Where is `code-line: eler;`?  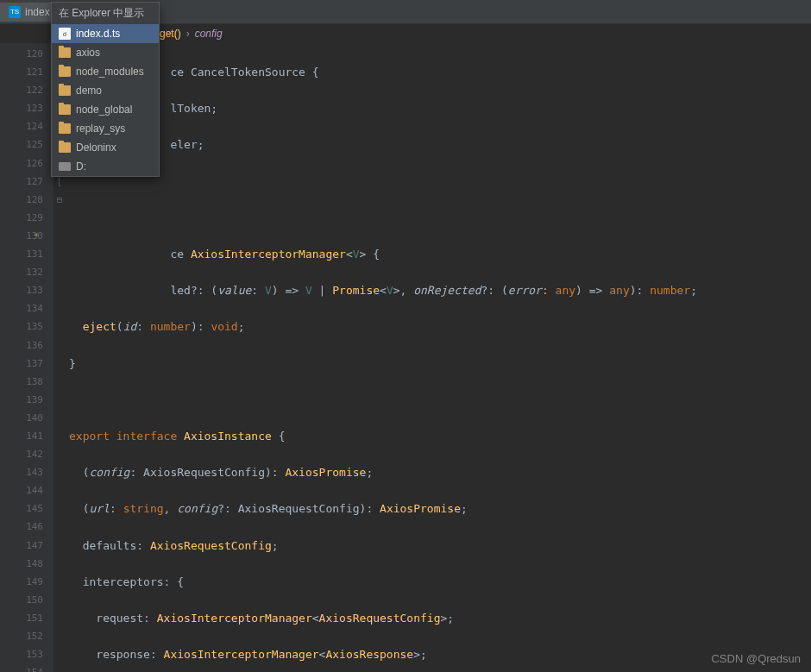
code-line: eler; is located at coordinates (438, 145).